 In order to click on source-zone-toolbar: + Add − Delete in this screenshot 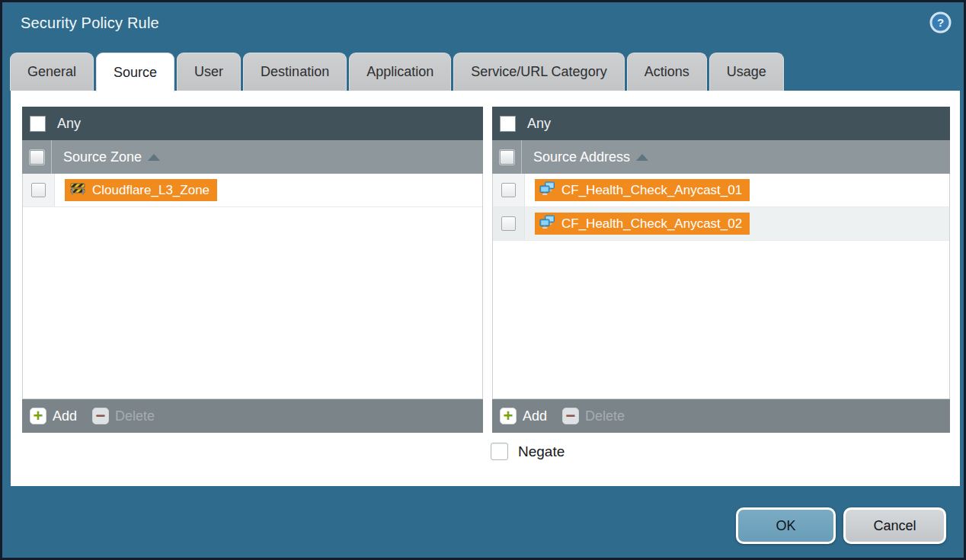, I will do `click(253, 416)`.